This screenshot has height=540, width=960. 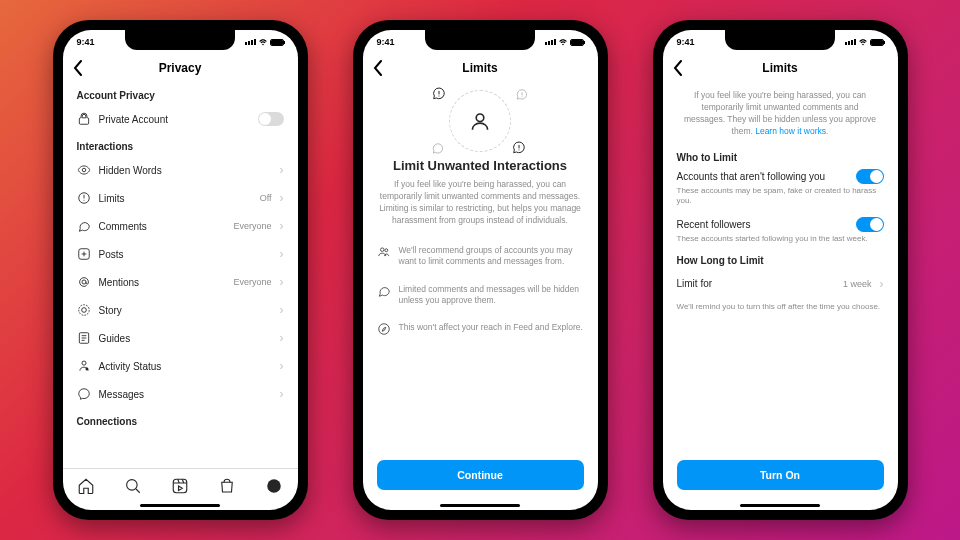 I want to click on compass-icon, so click(x=384, y=329).